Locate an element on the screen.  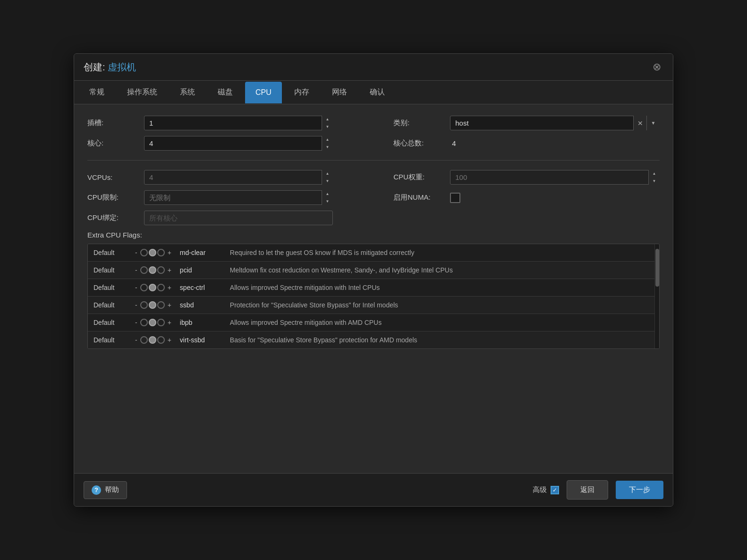
slots-input-wrapper: ▲ ▼ is located at coordinates (238, 123).